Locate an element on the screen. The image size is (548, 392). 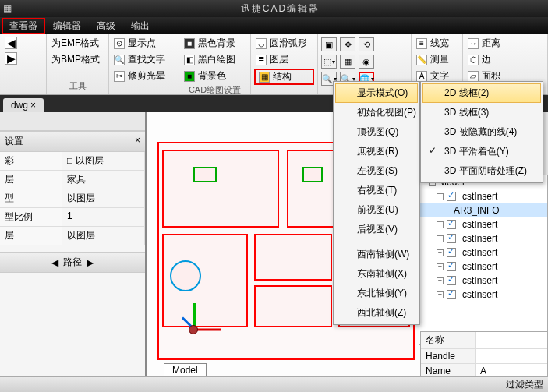
menu-editor: 编辑器 is located at coordinates (67, 26).